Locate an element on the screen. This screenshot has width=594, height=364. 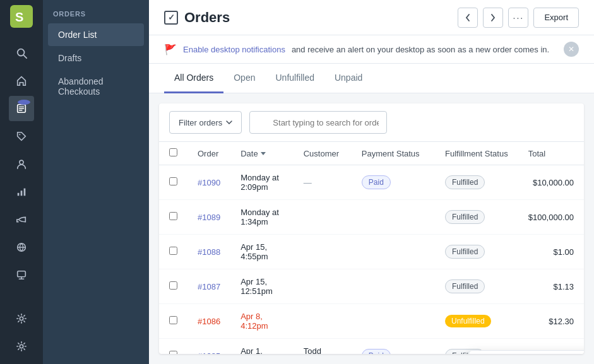
analytics-icon is located at coordinates (21, 192).